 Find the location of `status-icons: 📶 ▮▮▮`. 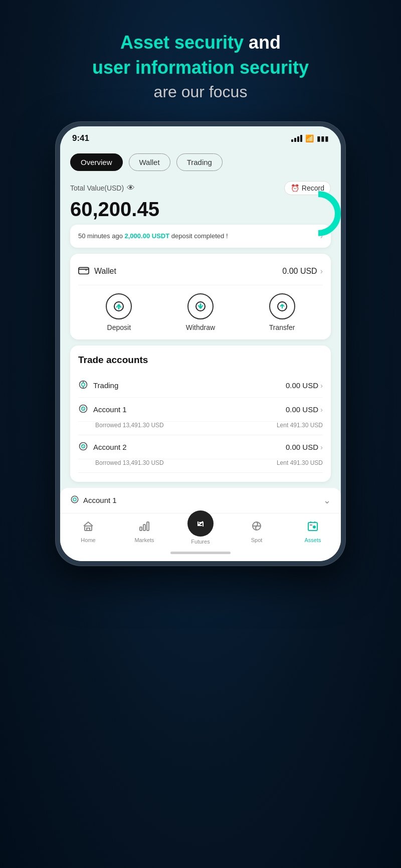

status-icons: 📶 ▮▮▮ is located at coordinates (310, 138).